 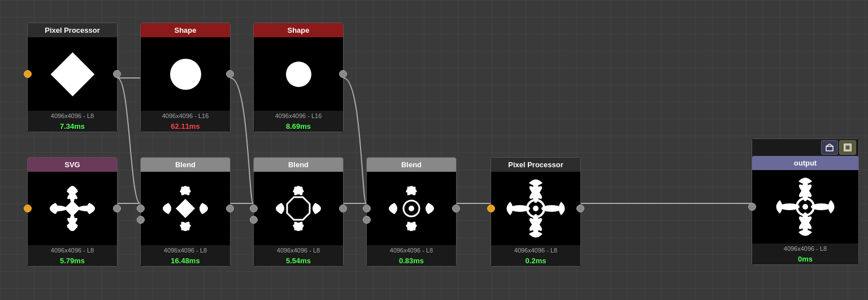 I want to click on node-time-shape1: 62.11ms, so click(x=185, y=127).